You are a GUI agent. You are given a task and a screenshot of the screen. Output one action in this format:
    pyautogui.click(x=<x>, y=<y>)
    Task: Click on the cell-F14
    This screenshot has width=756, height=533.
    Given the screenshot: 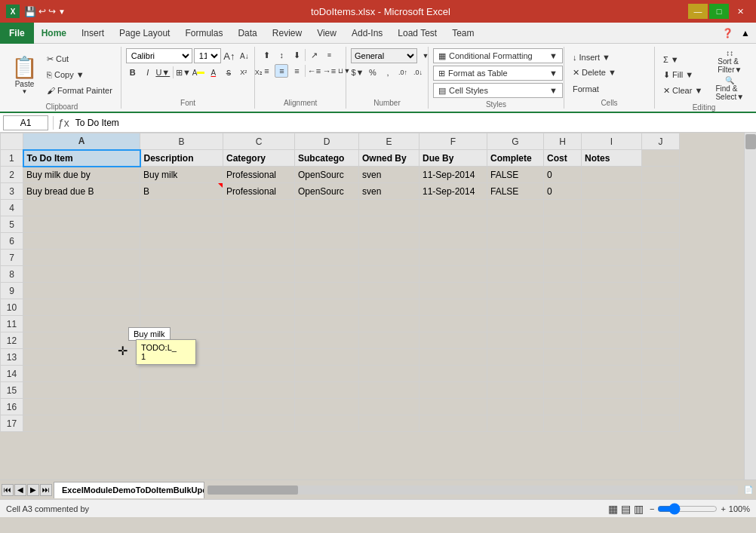 What is the action you would take?
    pyautogui.click(x=453, y=374)
    